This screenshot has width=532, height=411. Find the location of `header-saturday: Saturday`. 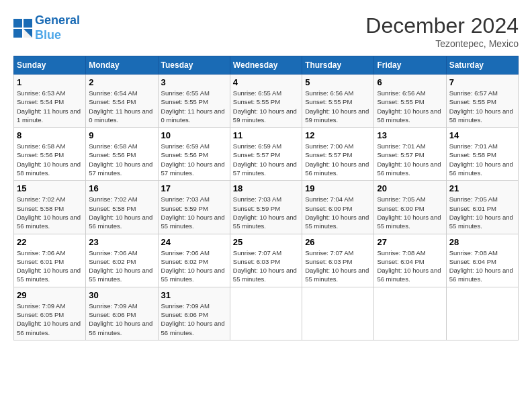

header-saturday: Saturday is located at coordinates (482, 66).